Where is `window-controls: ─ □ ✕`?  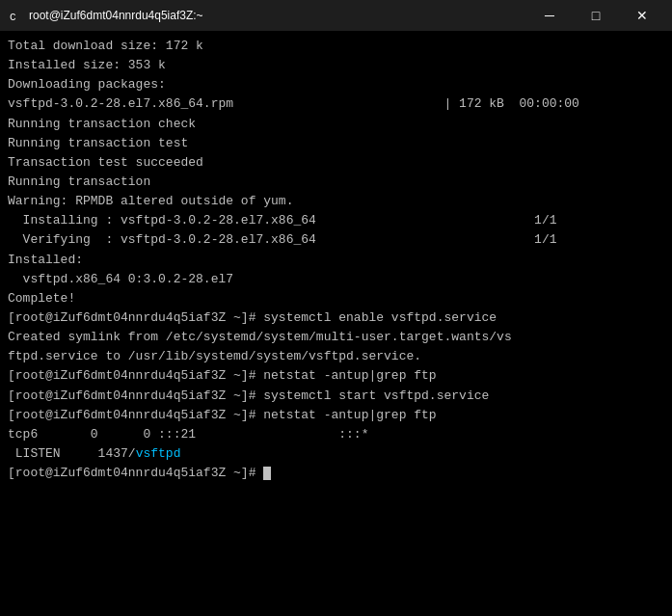 window-controls: ─ □ ✕ is located at coordinates (596, 15).